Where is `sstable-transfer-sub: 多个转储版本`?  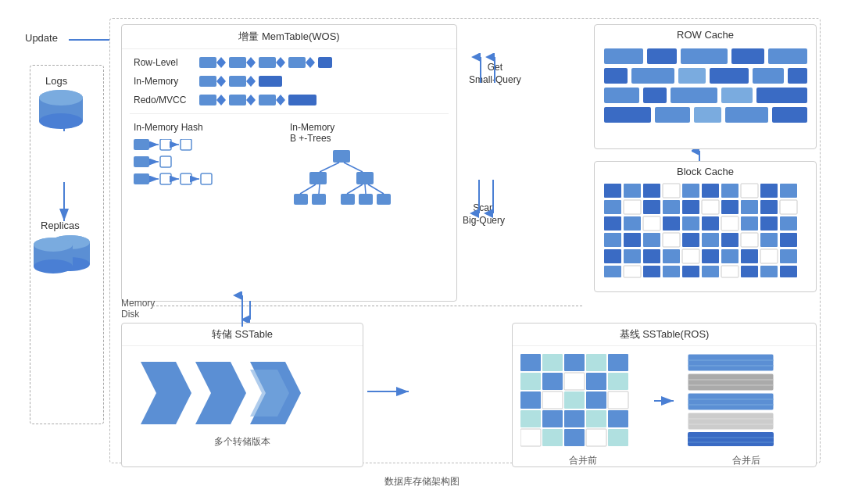
sstable-transfer-sub: 多个转储版本 is located at coordinates (242, 442).